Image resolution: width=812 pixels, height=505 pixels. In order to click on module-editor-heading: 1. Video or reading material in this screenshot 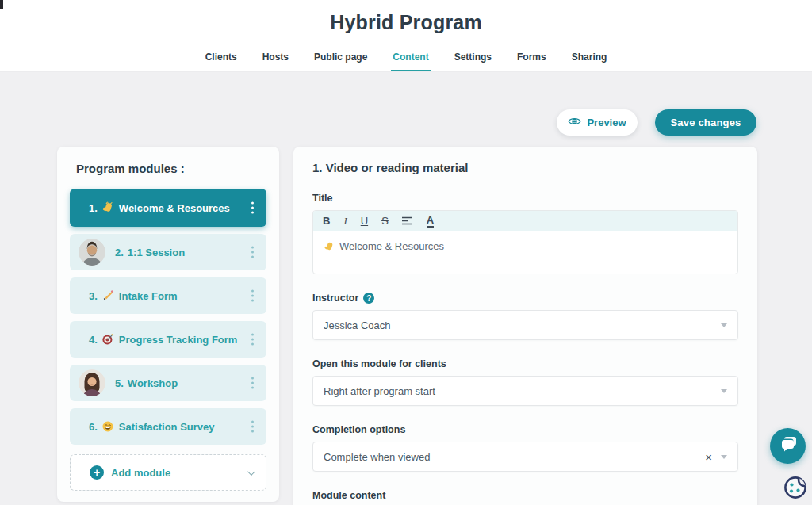, I will do `click(525, 168)`.